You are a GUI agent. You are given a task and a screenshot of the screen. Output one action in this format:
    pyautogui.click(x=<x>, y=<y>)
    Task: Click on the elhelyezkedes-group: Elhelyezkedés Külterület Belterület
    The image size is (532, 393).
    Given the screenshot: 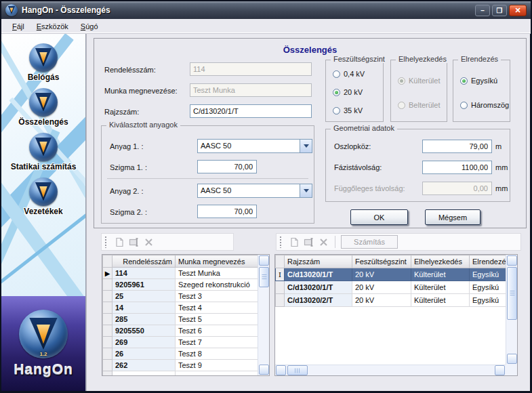 What is the action you would take?
    pyautogui.click(x=419, y=91)
    